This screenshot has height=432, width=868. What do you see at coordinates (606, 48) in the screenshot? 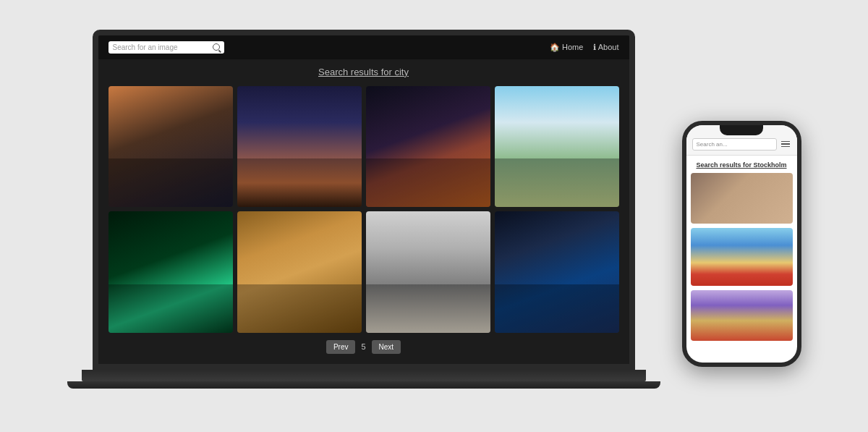
I see `about-link: ℹ About` at bounding box center [606, 48].